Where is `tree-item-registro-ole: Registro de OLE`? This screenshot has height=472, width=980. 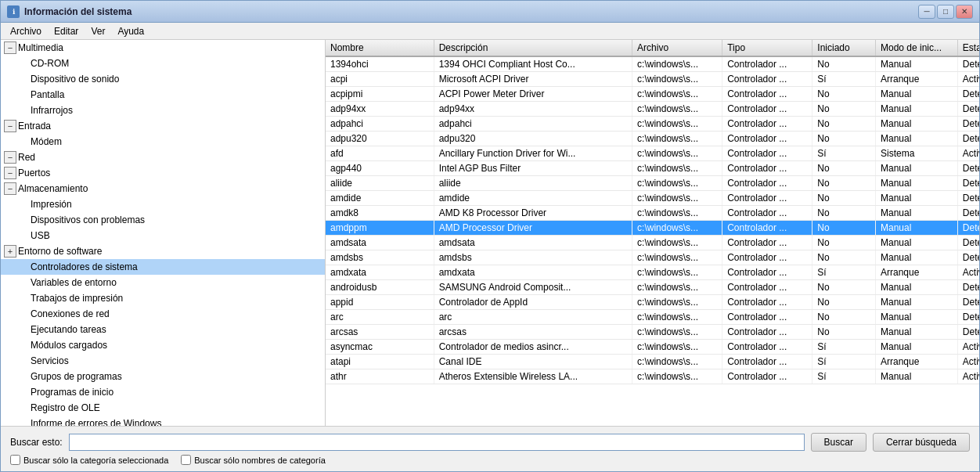
tree-item-registro-ole: Registro de OLE is located at coordinates (163, 408).